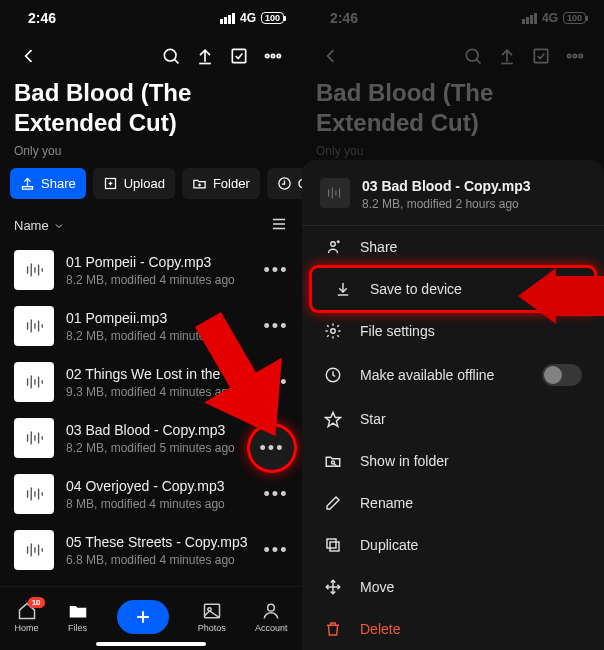 The image size is (604, 650). What do you see at coordinates (272, 617) in the screenshot?
I see `nav-account: Account` at bounding box center [272, 617].